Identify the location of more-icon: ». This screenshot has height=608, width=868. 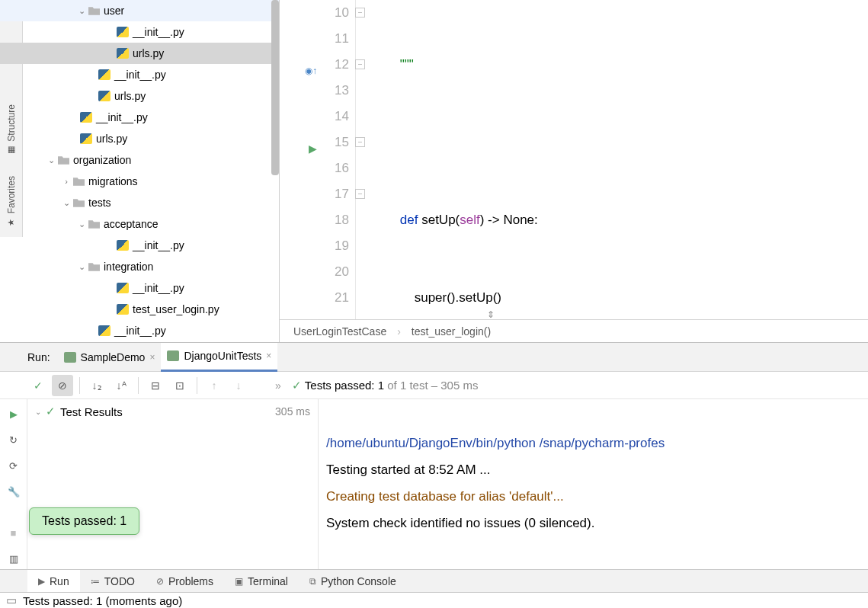
(278, 386).